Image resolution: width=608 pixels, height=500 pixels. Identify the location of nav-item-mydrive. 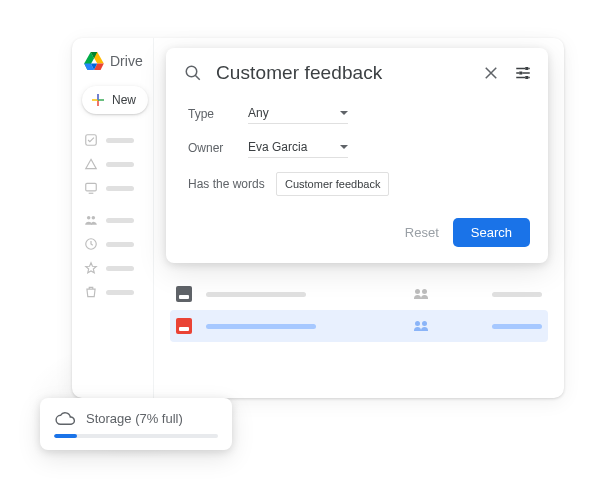
(118, 164).